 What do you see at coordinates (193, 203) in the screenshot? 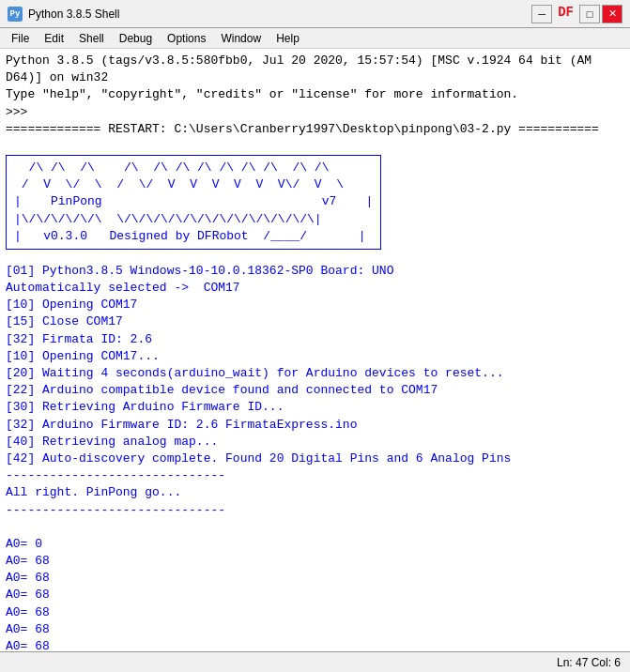
I see `ascii-art-content: /\ /\ /\ /\ /\ /\ /\ /\ /\ /\ /\ /\ / V …` at bounding box center [193, 203].